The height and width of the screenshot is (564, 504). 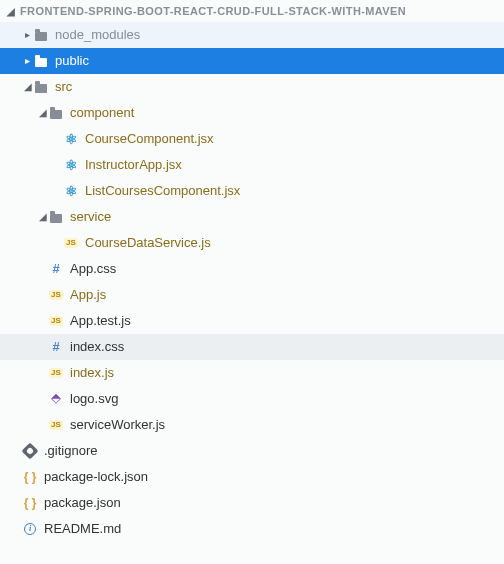 I want to click on project-title-row: ◢ FRONTEND-SPRING-BOOT-REACT-CRUD-FULL-S…, so click(x=252, y=11).